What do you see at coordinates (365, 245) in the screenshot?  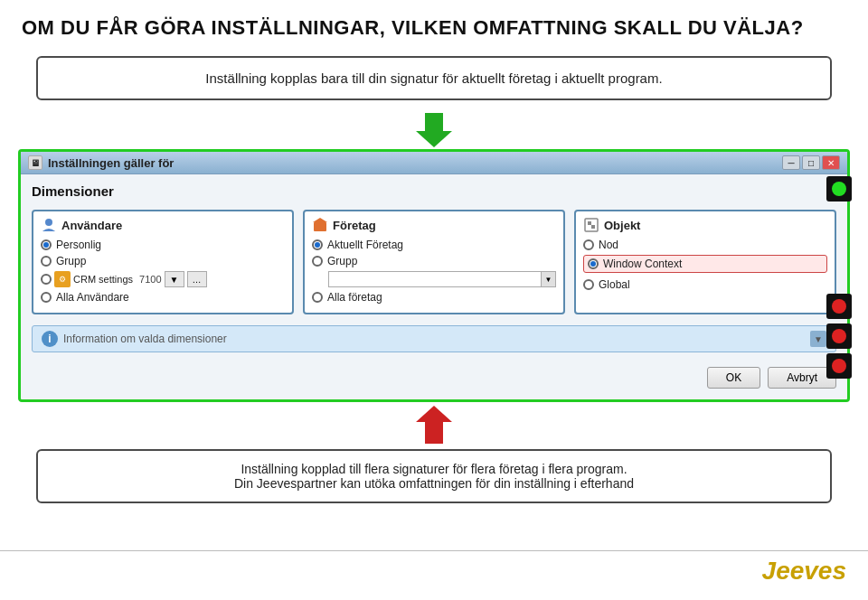 I see `aktuellt-foretag-label: Aktuellt Företag` at bounding box center [365, 245].